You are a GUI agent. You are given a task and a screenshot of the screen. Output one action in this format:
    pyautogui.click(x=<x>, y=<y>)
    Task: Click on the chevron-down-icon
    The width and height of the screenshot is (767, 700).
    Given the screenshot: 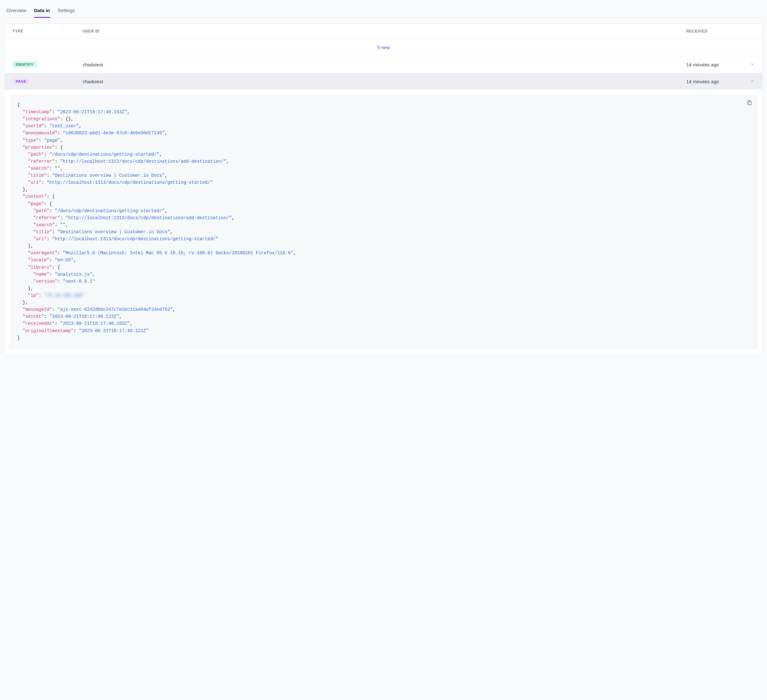 What is the action you would take?
    pyautogui.click(x=751, y=64)
    